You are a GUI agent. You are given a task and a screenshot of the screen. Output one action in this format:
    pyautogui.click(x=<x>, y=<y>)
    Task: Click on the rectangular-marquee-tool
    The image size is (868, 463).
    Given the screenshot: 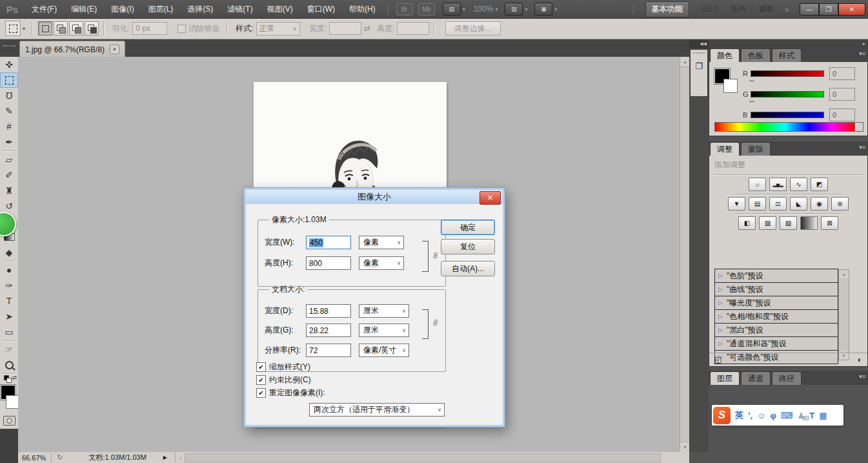 What is the action you would take?
    pyautogui.click(x=9, y=80)
    